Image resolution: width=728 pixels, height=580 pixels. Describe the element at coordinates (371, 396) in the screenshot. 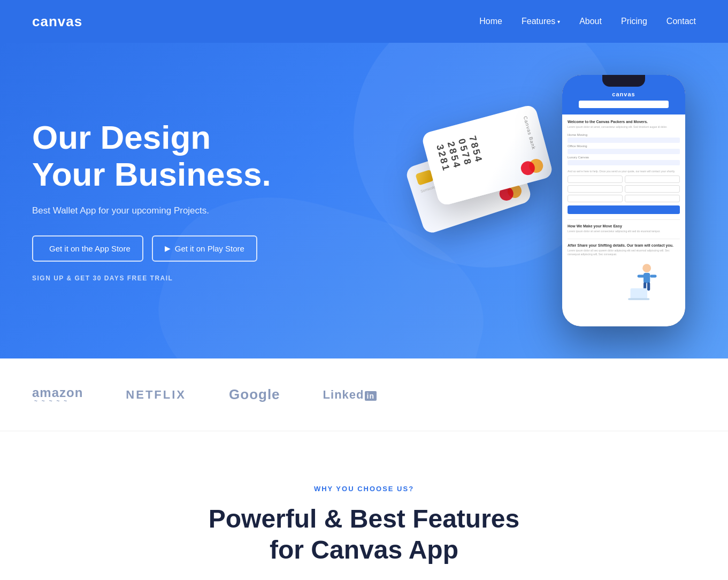

I see `linkedin-in: in` at that location.